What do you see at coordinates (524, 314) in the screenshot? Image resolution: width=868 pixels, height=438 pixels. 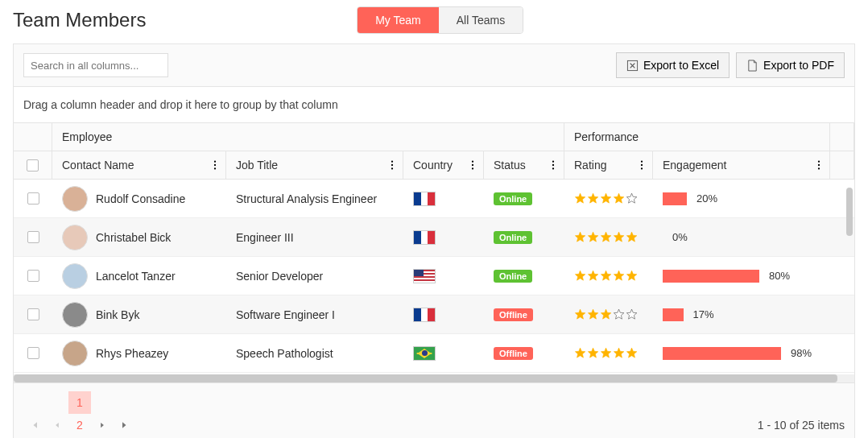 I see `cell-status: Offline` at bounding box center [524, 314].